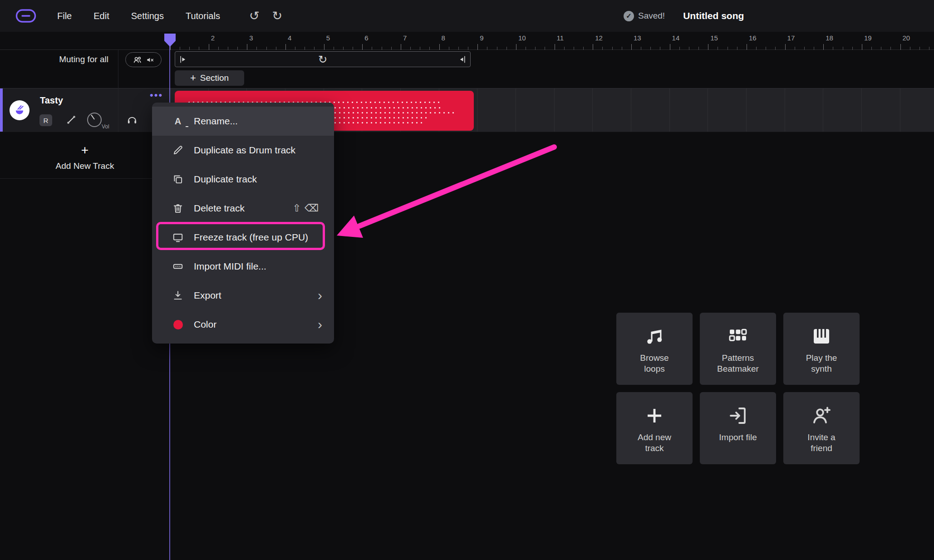 This screenshot has width=934, height=560. Describe the element at coordinates (20, 110) in the screenshot. I see `instrument-icon` at that location.